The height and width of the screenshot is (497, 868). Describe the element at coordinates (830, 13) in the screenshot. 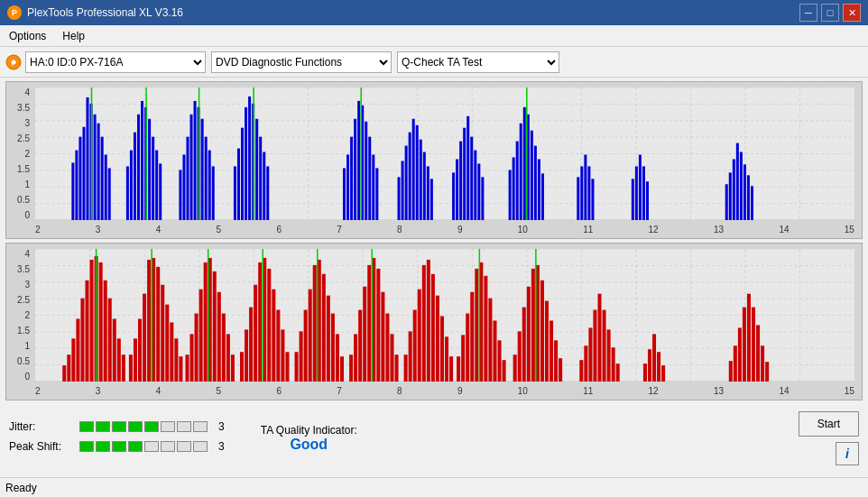

I see `maximize-button: □` at that location.